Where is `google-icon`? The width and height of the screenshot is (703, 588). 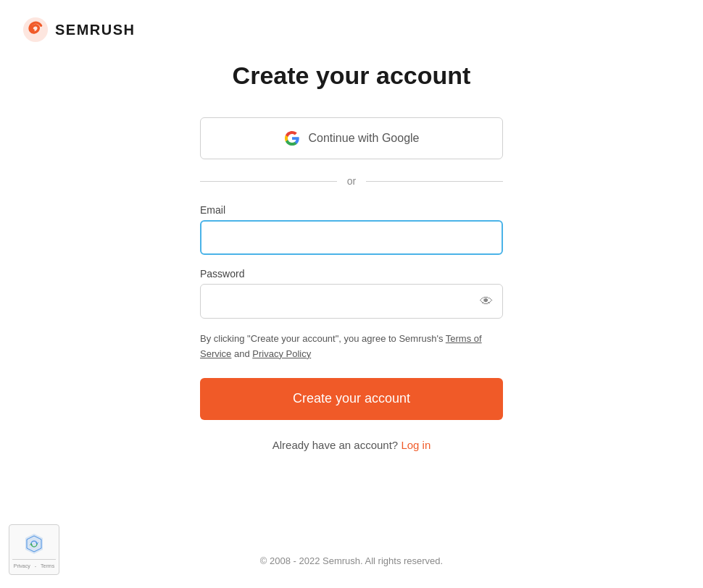 google-icon is located at coordinates (292, 138).